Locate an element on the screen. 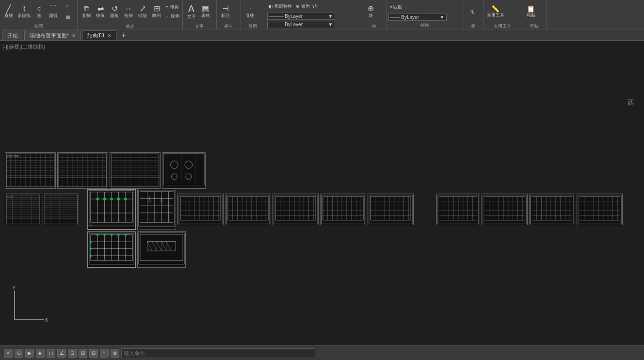  ref-button: → 引线 is located at coordinates (250, 12).